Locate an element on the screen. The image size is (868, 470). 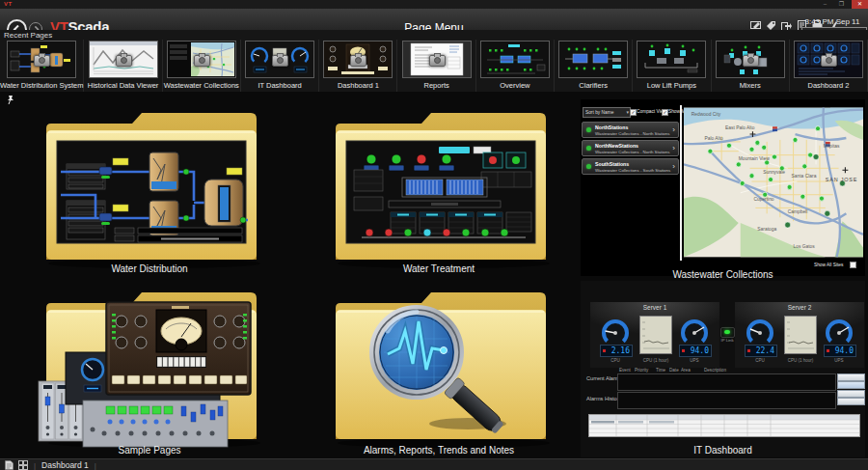
station-list-item: NorthStations Wastewater Collections - N… is located at coordinates (631, 129).